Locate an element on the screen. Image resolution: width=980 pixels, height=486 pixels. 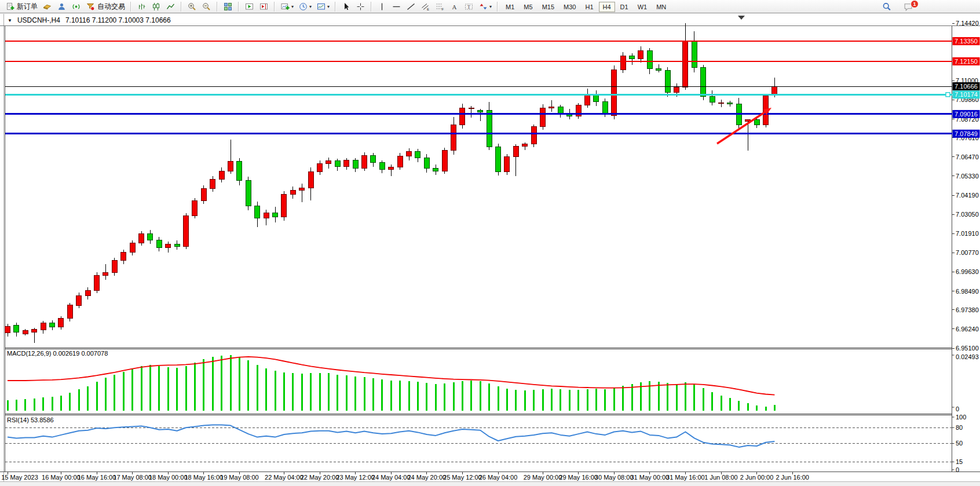
text-tool-button: A is located at coordinates (454, 6).